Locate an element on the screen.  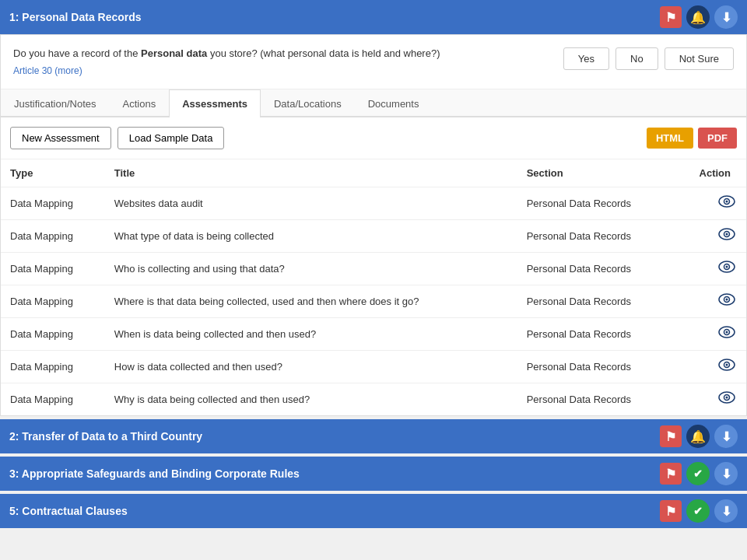
cell-type-3: Data Mapping is located at coordinates (53, 302).